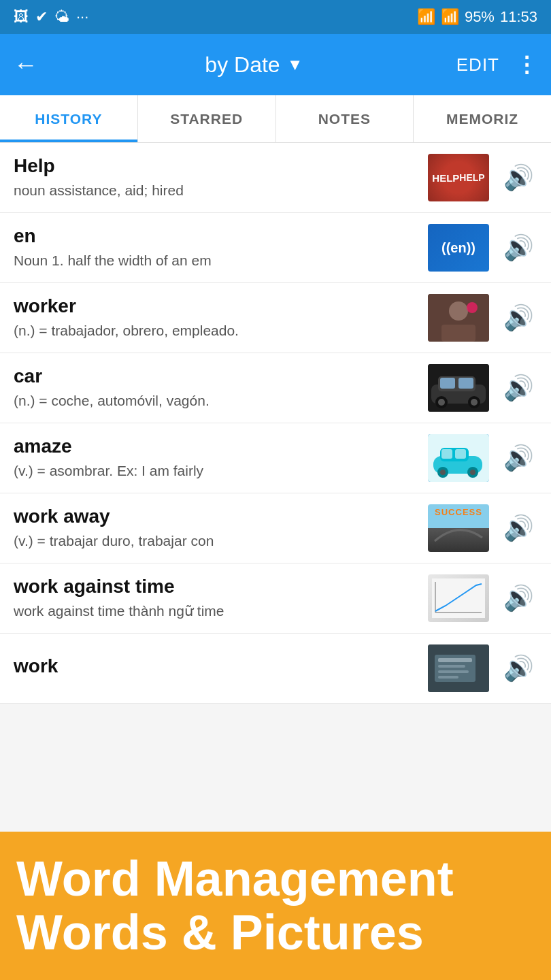  Describe the element at coordinates (458, 528) in the screenshot. I see `word-thumbnail: SUCCESS` at that location.